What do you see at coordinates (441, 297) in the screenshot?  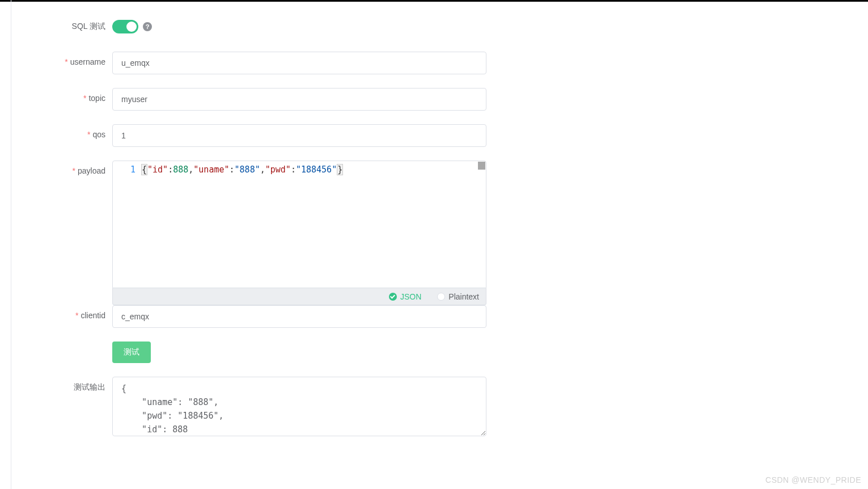 I see `radio-inactive-icon` at bounding box center [441, 297].